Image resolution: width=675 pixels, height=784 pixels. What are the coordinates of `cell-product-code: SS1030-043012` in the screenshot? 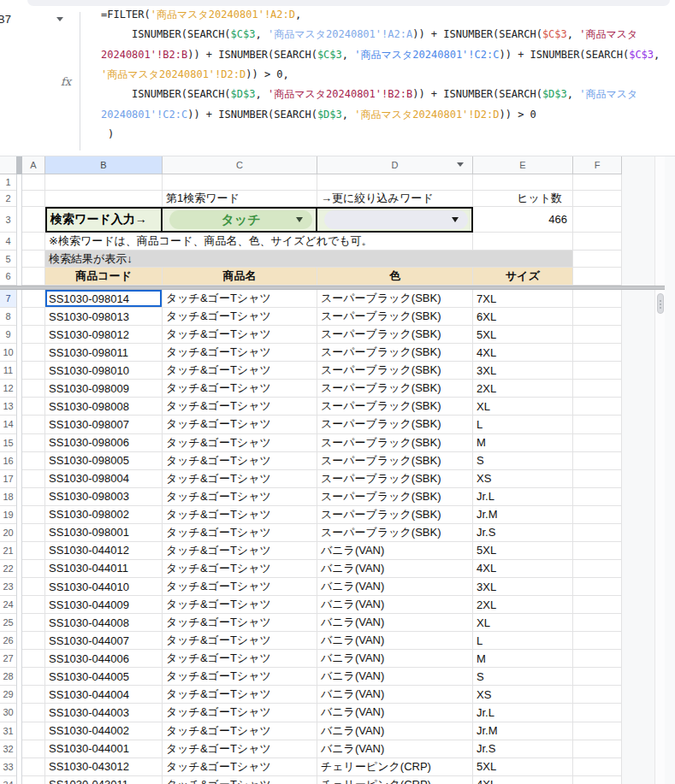 It's located at (104, 768).